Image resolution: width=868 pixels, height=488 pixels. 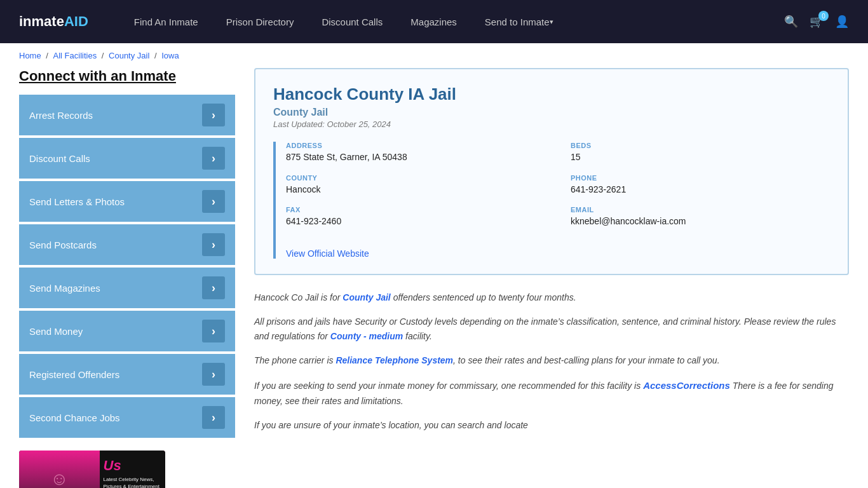 What do you see at coordinates (416, 222) in the screenshot?
I see `fax-value: 641-923-2460` at bounding box center [416, 222].